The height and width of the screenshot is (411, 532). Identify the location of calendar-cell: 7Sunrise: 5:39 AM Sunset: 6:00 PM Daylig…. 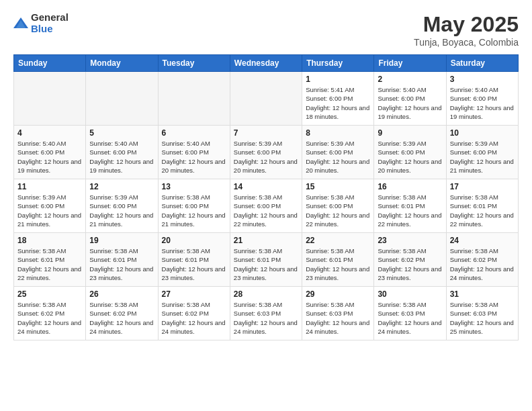
(266, 152).